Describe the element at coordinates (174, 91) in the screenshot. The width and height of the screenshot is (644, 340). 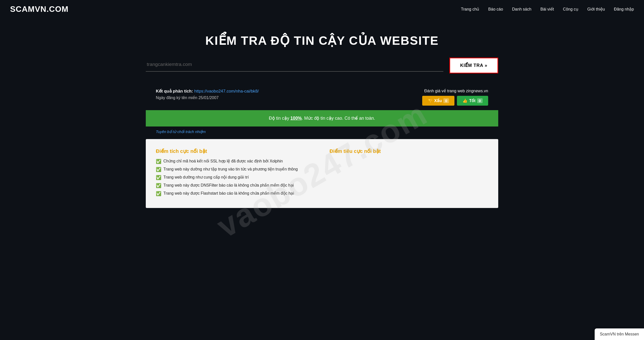
I see `analysis-label: Kết quả phân tích:` at that location.